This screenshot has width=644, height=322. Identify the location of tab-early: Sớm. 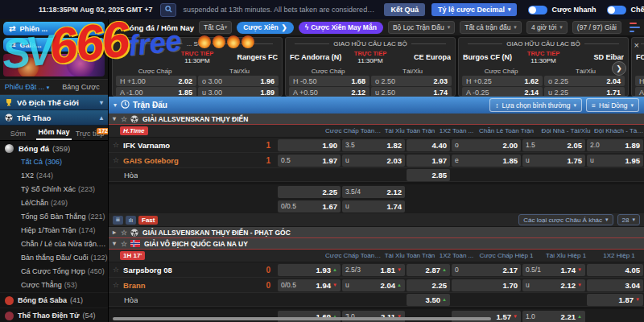
(18, 135).